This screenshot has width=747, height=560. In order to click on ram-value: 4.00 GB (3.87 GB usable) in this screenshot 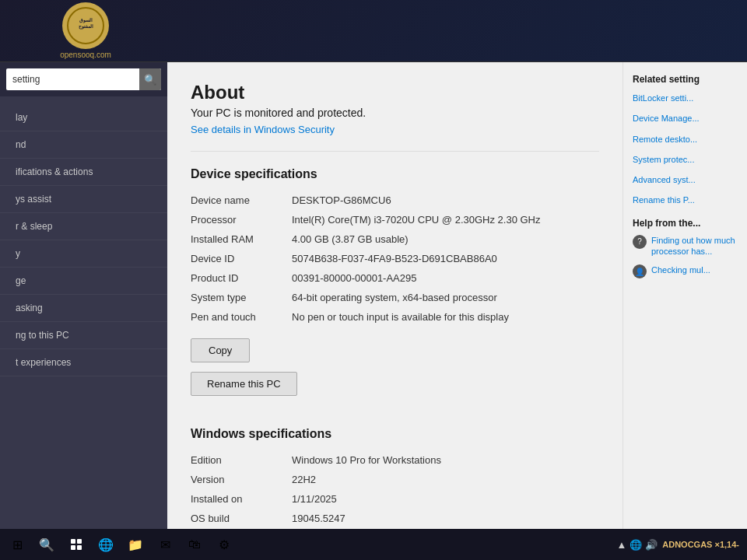, I will do `click(445, 240)`.